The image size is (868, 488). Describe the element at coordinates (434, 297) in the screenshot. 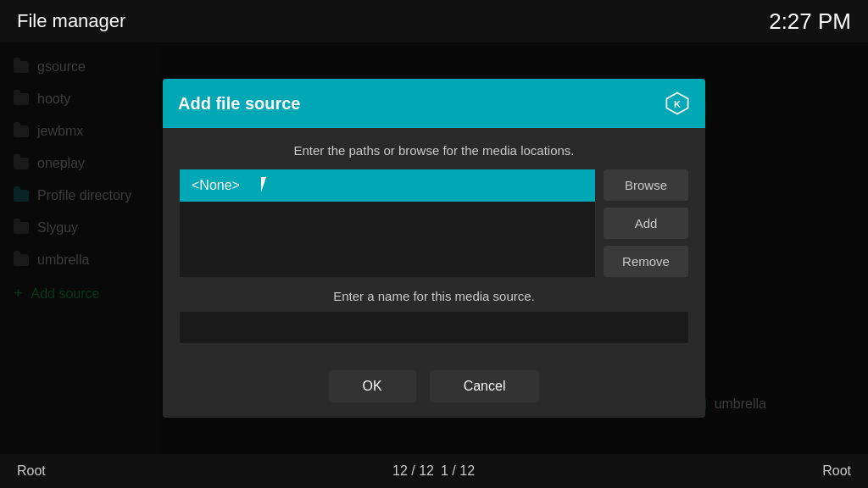

I see `name-instruction: Enter a name for this media source.` at that location.